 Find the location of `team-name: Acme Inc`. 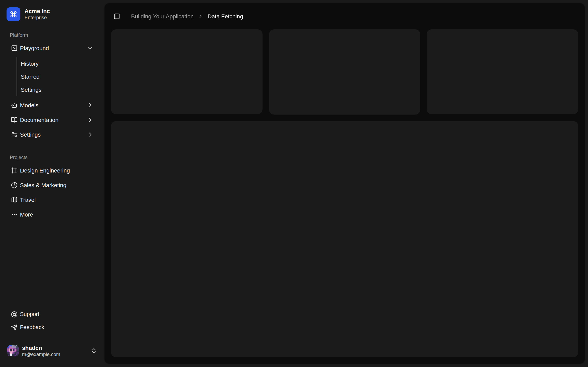

team-name: Acme Inc is located at coordinates (37, 11).